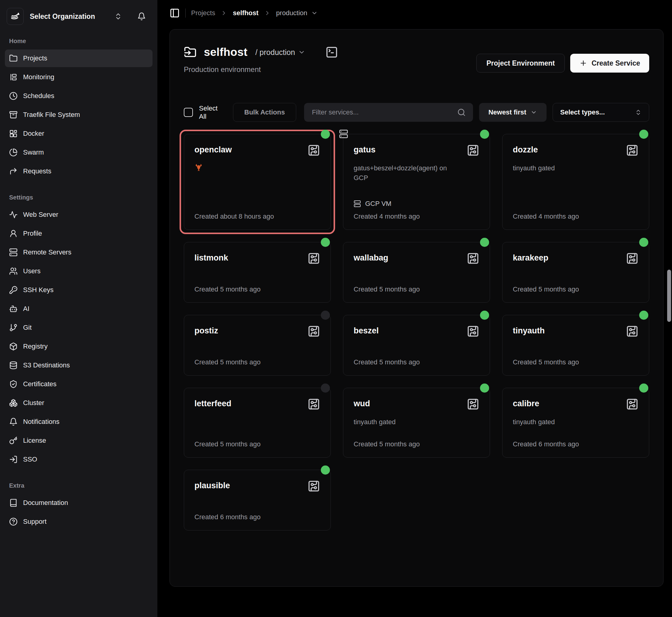 The height and width of the screenshot is (617, 672). Describe the element at coordinates (79, 290) in the screenshot. I see `sidebar-item-ssh-keys: SSH Keys` at that location.